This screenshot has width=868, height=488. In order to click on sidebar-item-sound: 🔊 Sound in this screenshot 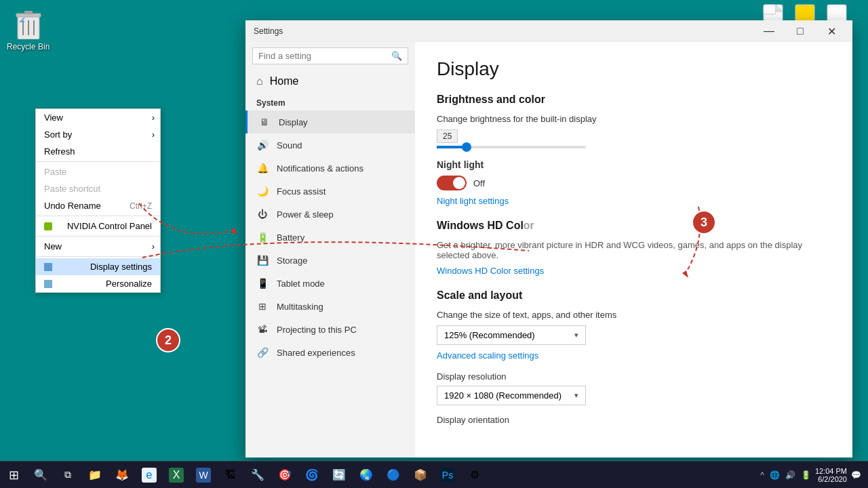, I will do `click(330, 145)`.